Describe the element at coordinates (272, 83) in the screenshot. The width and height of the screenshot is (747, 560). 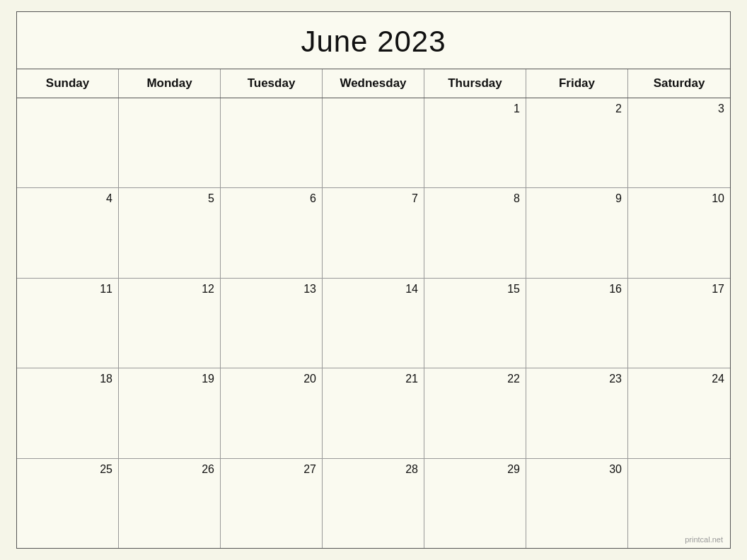
I see `day-header-tuesday: Tuesday` at that location.